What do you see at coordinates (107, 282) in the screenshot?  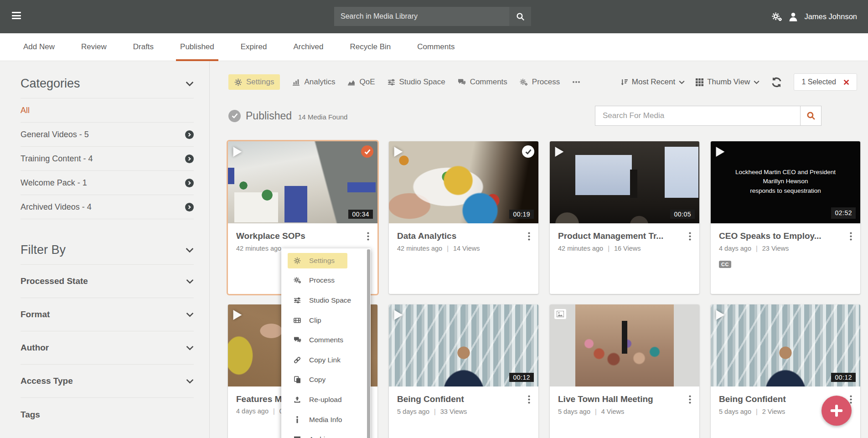 I see `filter-processed-state: Processed State` at bounding box center [107, 282].